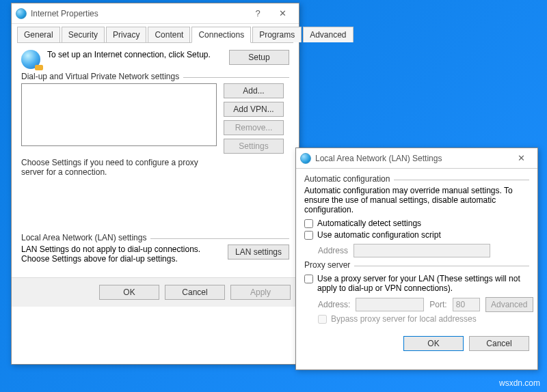  Describe the element at coordinates (254, 128) in the screenshot. I see `remove-button: Remove...` at that location.